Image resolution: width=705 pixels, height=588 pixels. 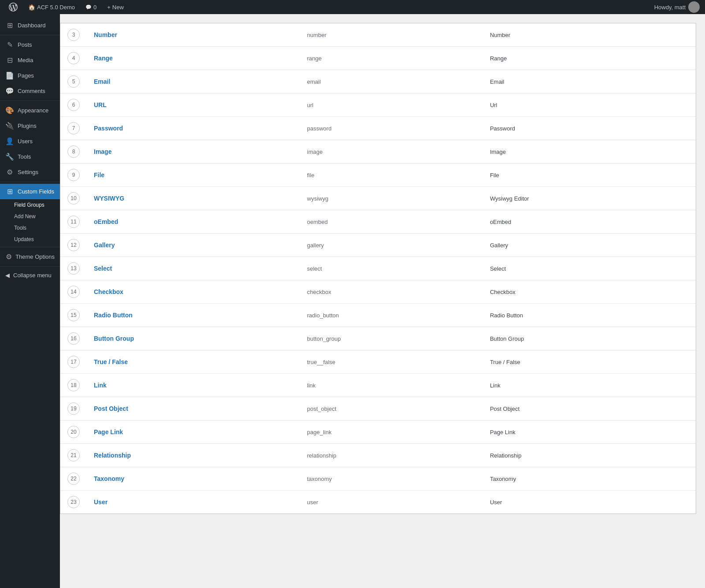 I want to click on field-key-value: wysiwyg, so click(x=318, y=198).